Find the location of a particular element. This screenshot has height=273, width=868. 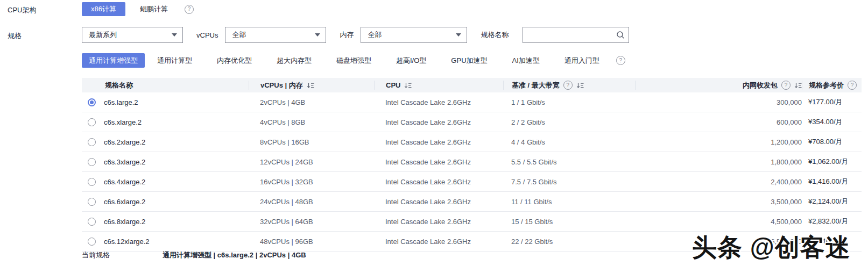

price-cell: ¥177.00/月 is located at coordinates (832, 102).